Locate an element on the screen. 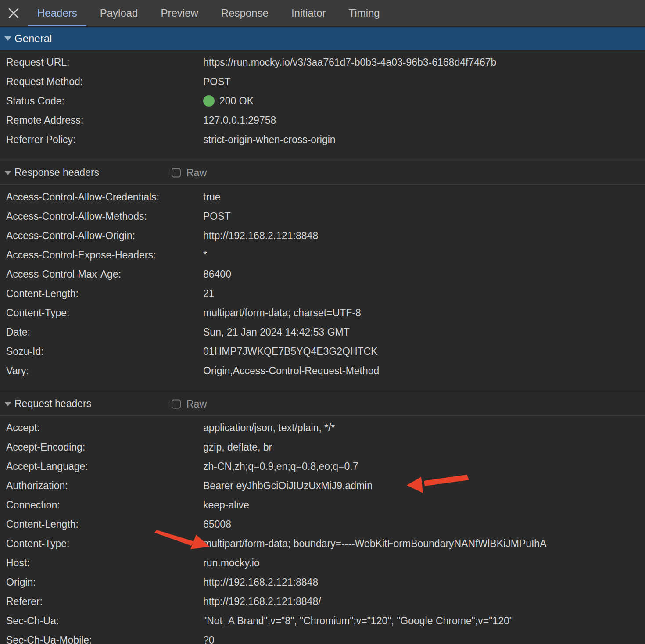 The width and height of the screenshot is (645, 644). header-name: Accept-Encoding: is located at coordinates (102, 447).